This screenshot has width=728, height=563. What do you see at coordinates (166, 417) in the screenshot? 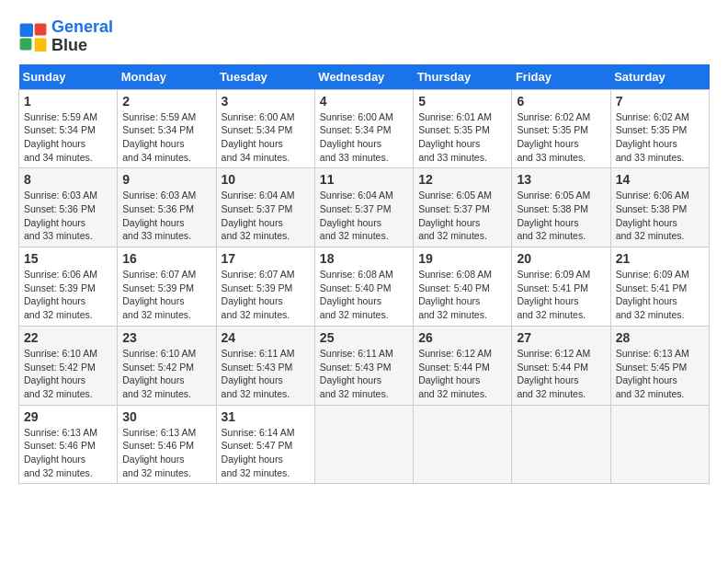
I see `day-number: 30` at bounding box center [166, 417].